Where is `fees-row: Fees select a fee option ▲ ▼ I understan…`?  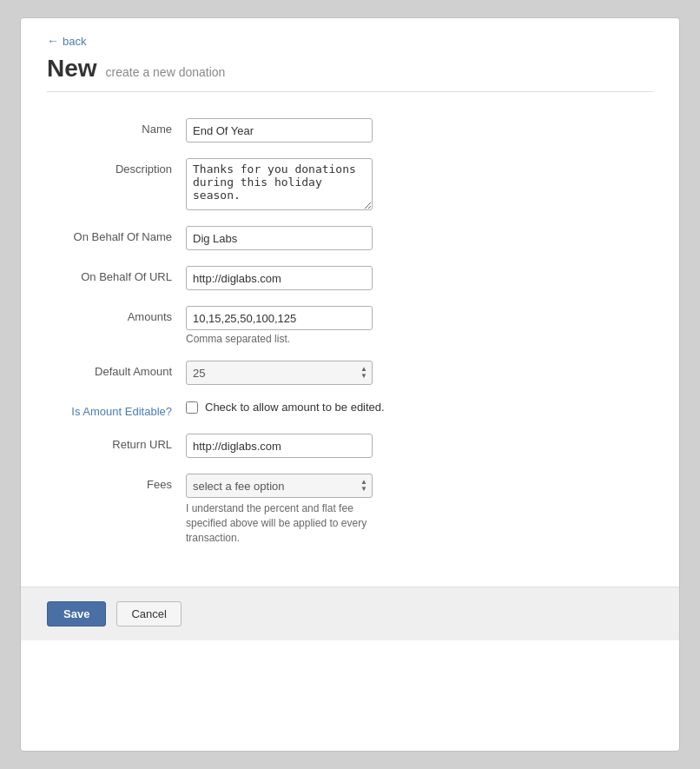
fees-row: Fees select a fee option ▲ ▼ I understan… is located at coordinates (350, 509).